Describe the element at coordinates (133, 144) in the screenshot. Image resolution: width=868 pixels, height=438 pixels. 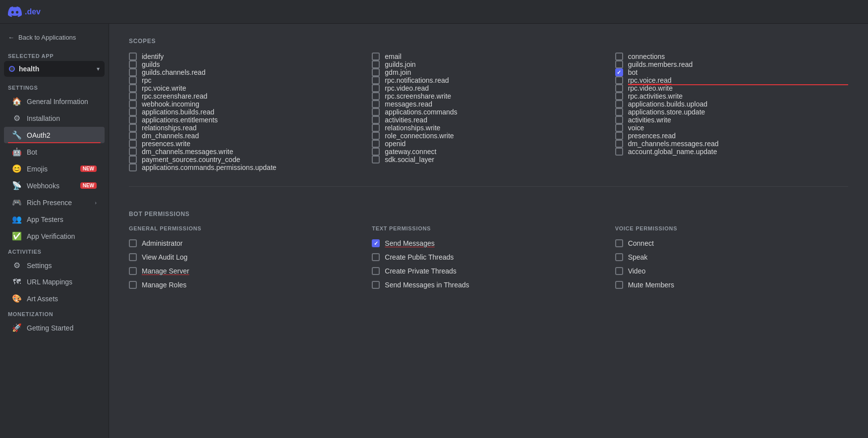
I see `scope-checkbox-presences-write` at that location.